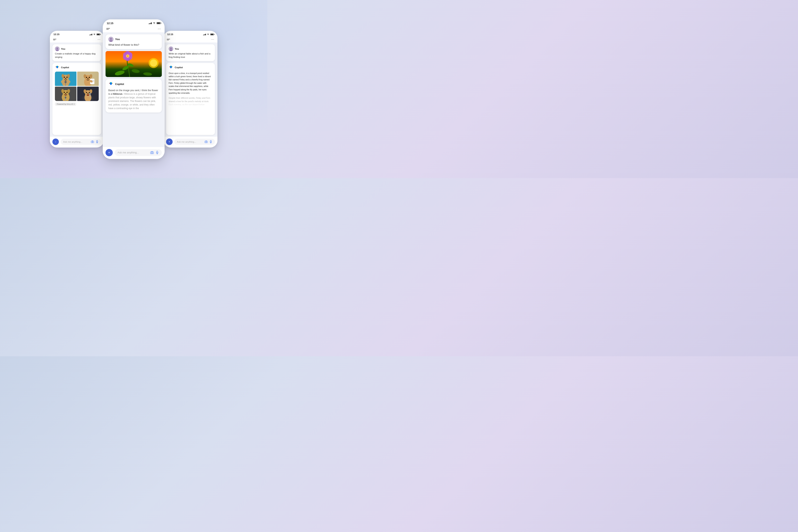  What do you see at coordinates (134, 96) in the screenshot?
I see `copilot-bubble-center: Copilot Based on the image you sent, I t…` at bounding box center [134, 96].